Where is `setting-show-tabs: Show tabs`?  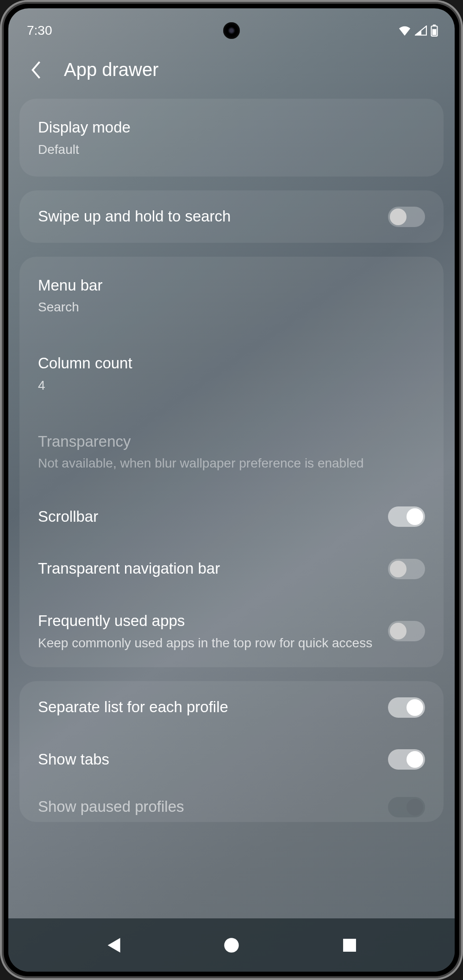
setting-show-tabs: Show tabs is located at coordinates (232, 760).